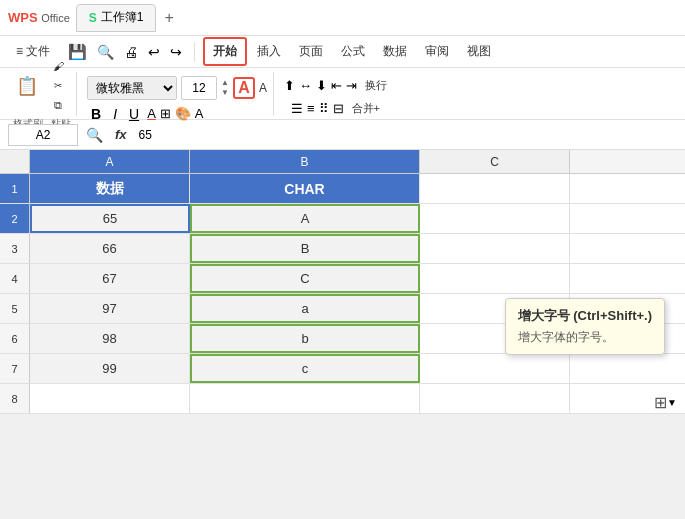 The image size is (685, 519). I want to click on cell-b2: A, so click(305, 218).